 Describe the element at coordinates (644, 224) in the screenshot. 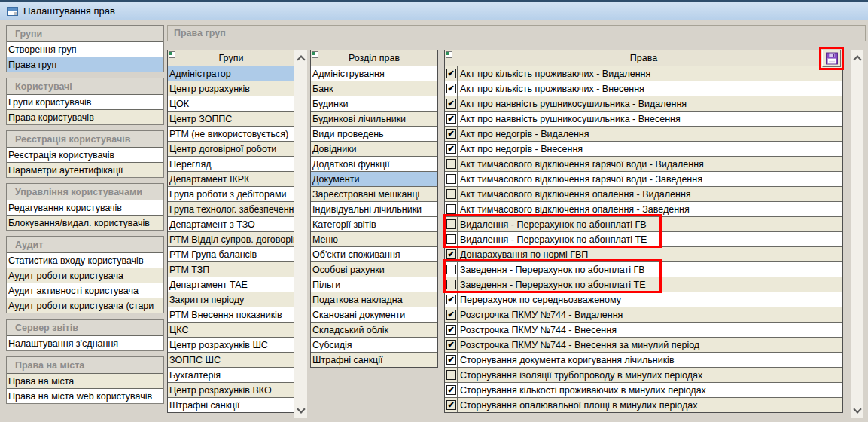

I see `right-row: Видалення - Перерахунок по абонплаті ГВ` at that location.